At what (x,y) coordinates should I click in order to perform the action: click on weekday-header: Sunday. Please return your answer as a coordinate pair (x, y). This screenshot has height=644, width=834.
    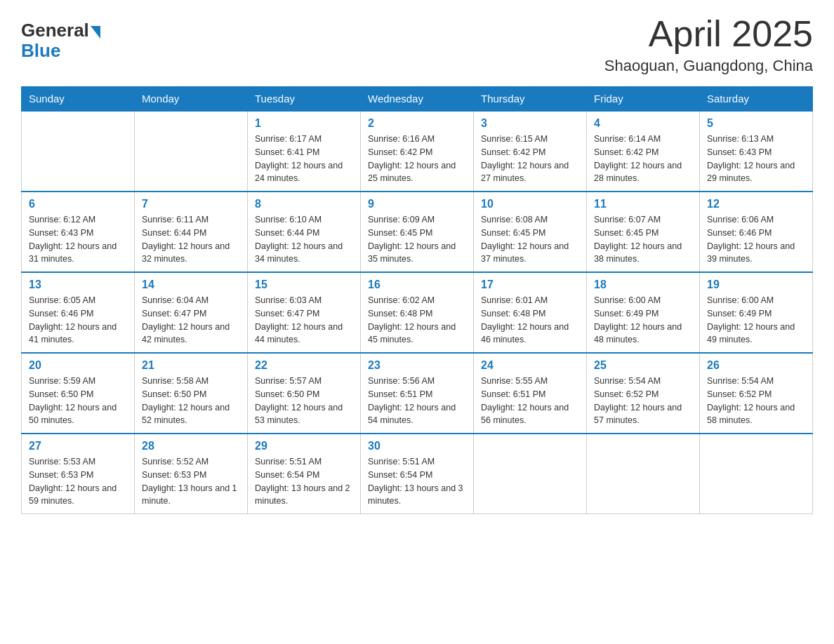
    Looking at the image, I should click on (79, 100).